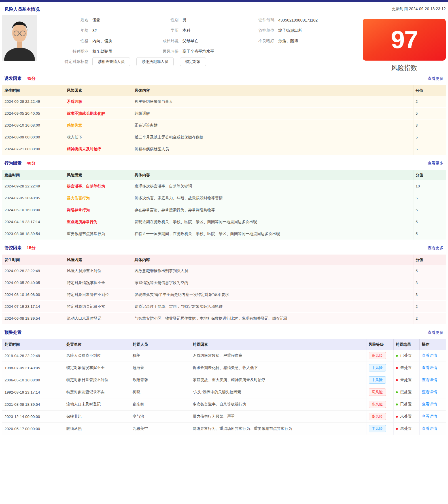 The height and width of the screenshot is (504, 448). I want to click on field-label: 特种职业, so click(63, 52).